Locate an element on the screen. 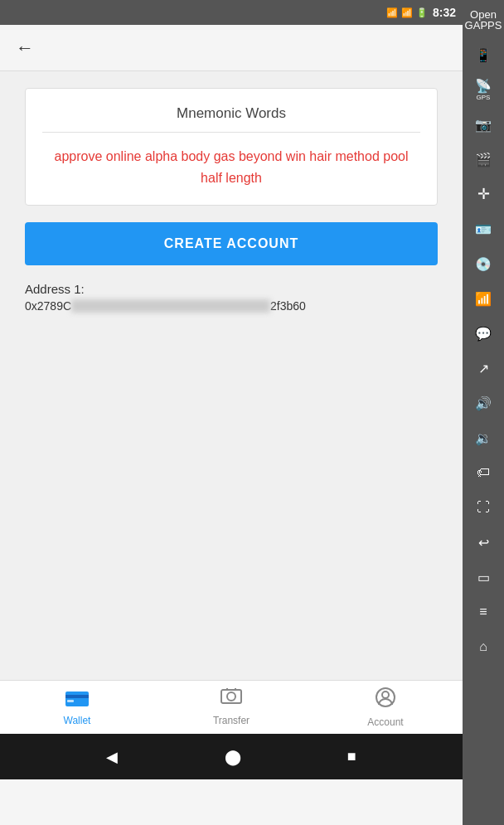 Image resolution: width=504 pixels, height=825 pixels. open-gapps-item: OpenGAPPS is located at coordinates (483, 20).